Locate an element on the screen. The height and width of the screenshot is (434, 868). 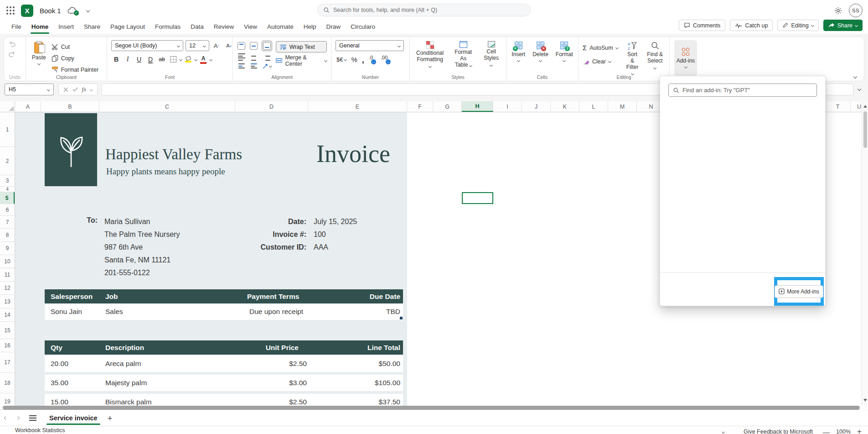
sheet-tab-service-invoice: Service invoice is located at coordinates (73, 418).